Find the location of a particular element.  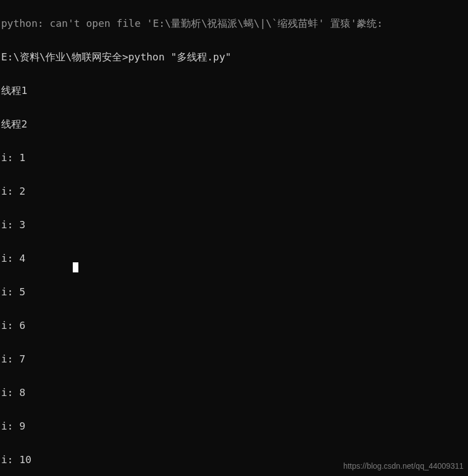

output-line: i: 4 is located at coordinates (234, 258).